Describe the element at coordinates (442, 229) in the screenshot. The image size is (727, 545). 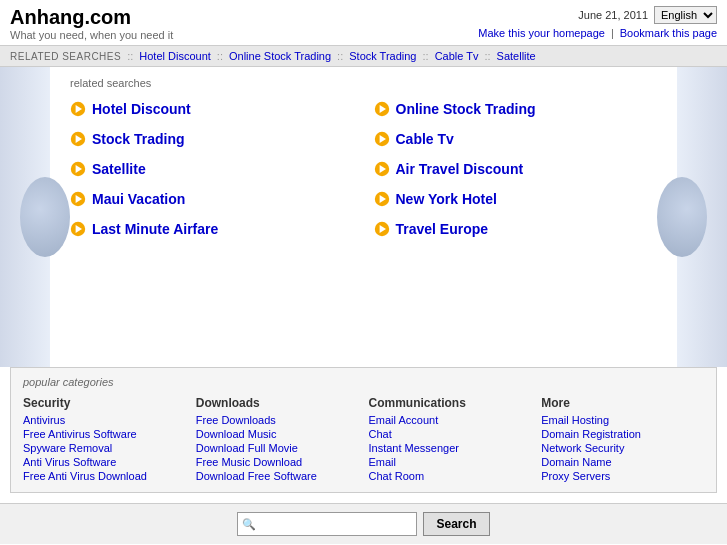
I see `search-link-travel-europe: Travel Europe` at that location.